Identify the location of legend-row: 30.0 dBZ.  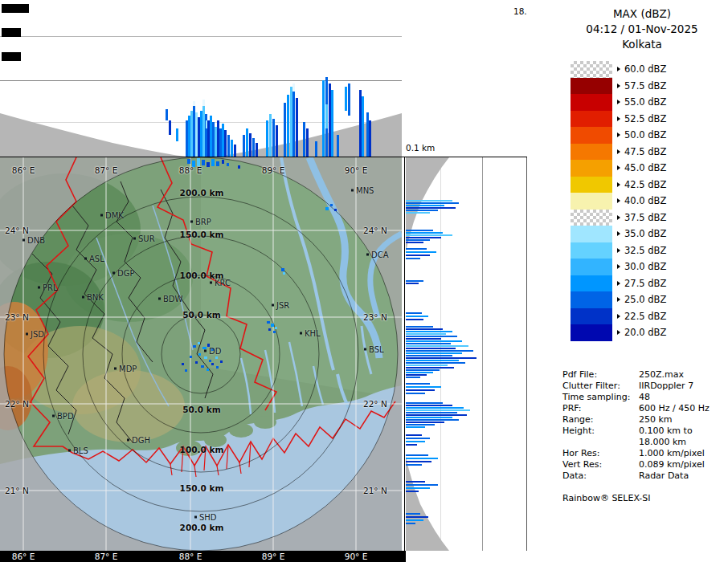
(619, 267).